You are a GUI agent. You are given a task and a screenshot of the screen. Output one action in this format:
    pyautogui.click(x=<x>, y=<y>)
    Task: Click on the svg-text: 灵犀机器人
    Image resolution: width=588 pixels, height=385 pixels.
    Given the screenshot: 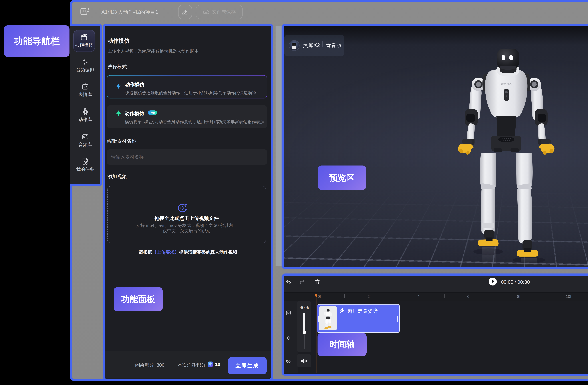 What is the action you would take?
    pyautogui.click(x=506, y=84)
    